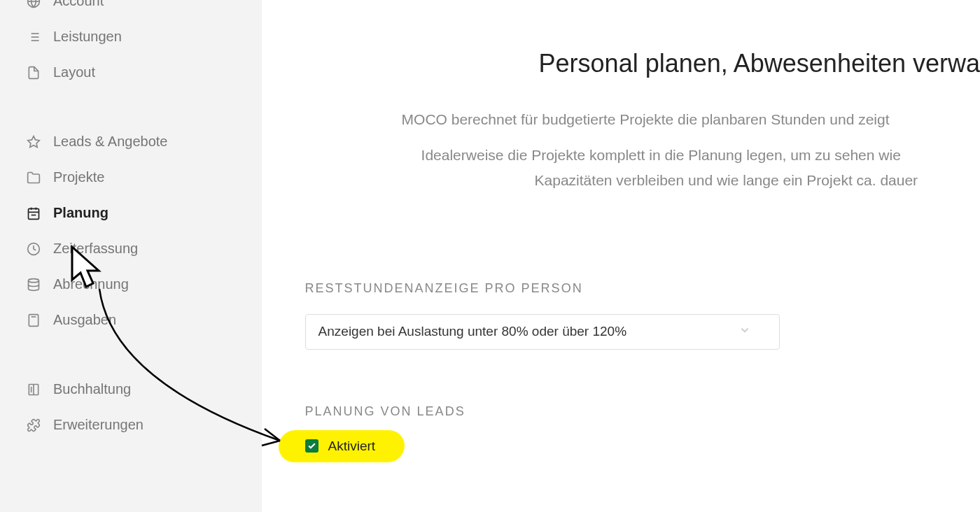 The width and height of the screenshot is (980, 512). I want to click on sidebar-item-label: Planung, so click(81, 213).